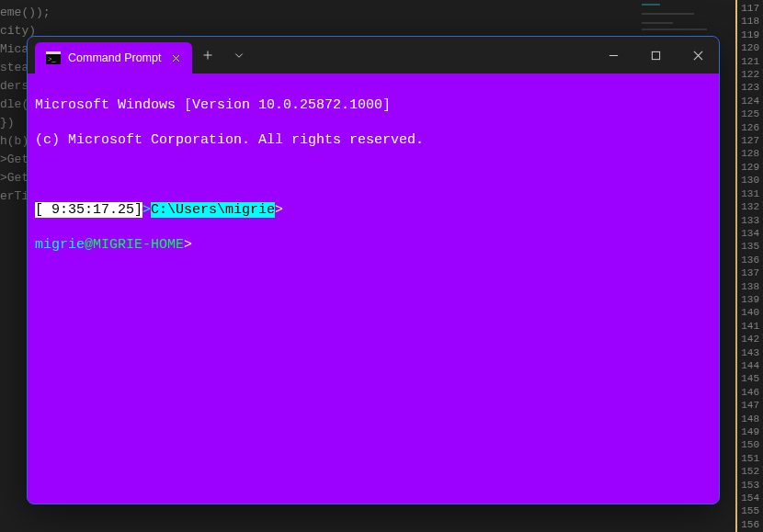  Describe the element at coordinates (613, 55) in the screenshot. I see `minimize-button` at that location.